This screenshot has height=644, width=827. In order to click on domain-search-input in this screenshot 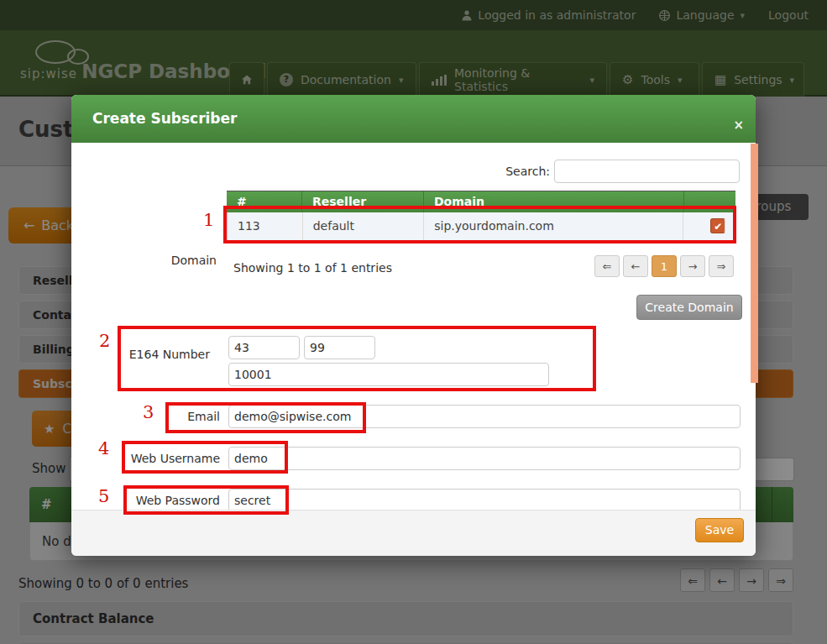, I will do `click(646, 171)`.